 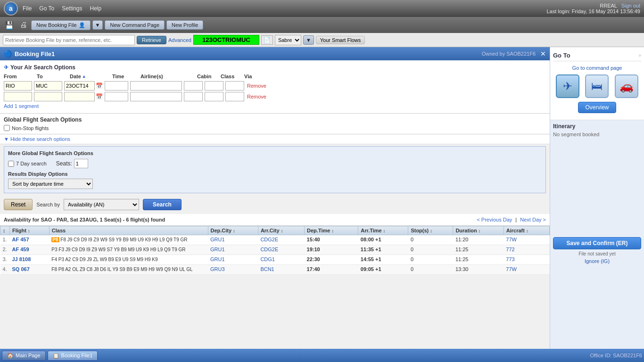 I want to click on flight-link: AF 459, so click(x=21, y=249).